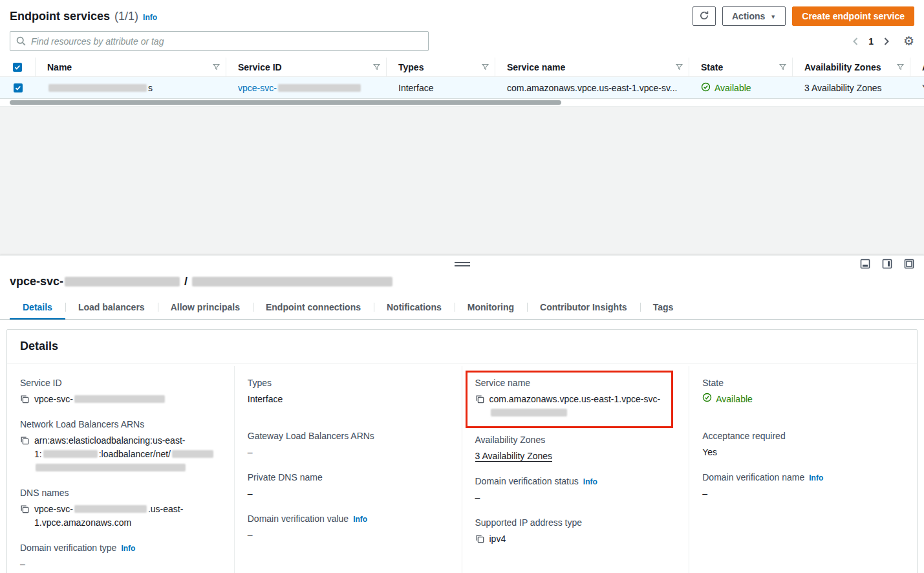  I want to click on actions-label: Actions, so click(749, 16).